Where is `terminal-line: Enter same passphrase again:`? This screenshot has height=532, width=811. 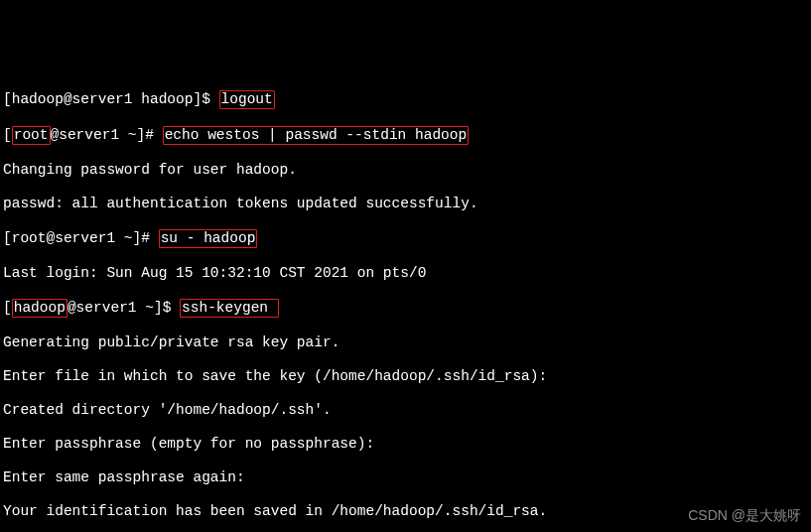
terminal-line: Enter same passphrase again: is located at coordinates (405, 478).